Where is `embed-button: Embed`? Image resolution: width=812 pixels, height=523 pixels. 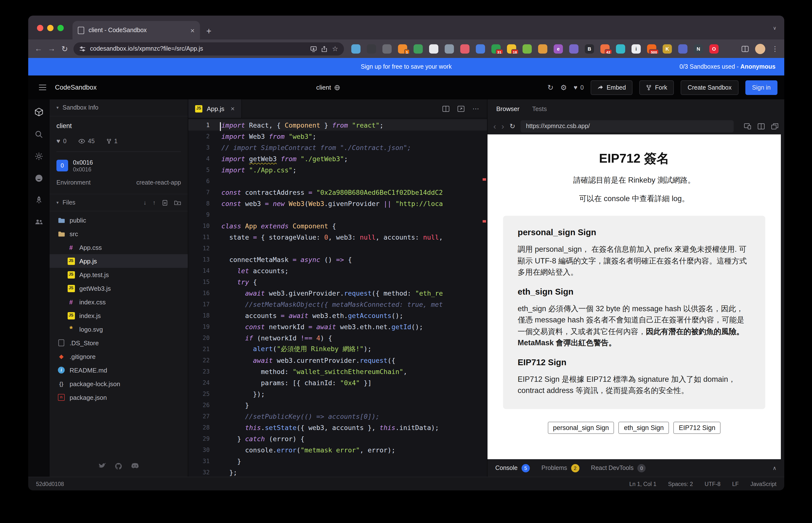
embed-button: Embed is located at coordinates (612, 88).